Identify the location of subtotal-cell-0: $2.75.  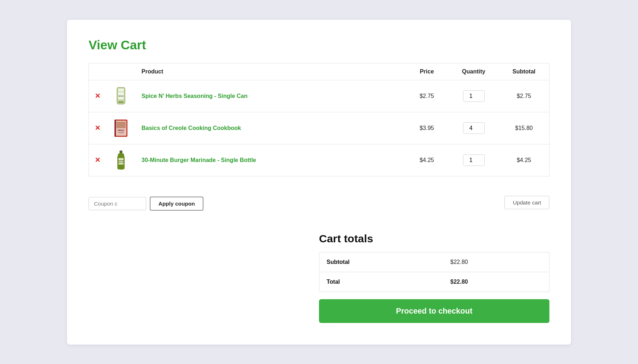
(524, 96).